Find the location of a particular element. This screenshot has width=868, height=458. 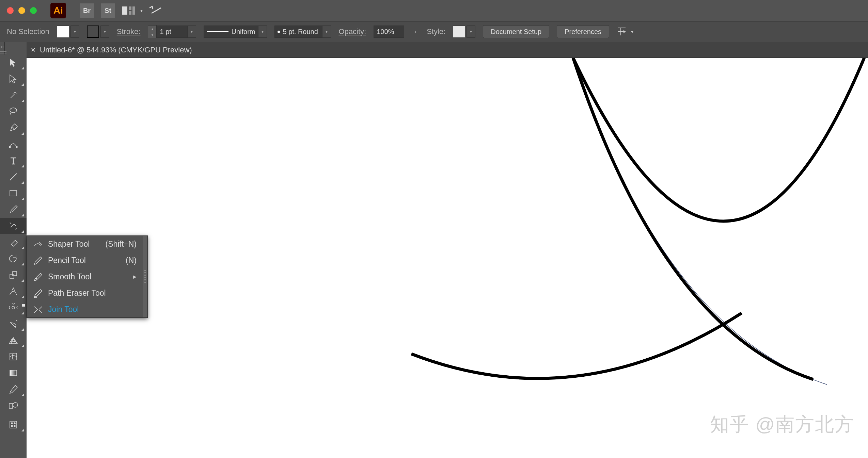

free-transform-tool is located at coordinates (13, 308).